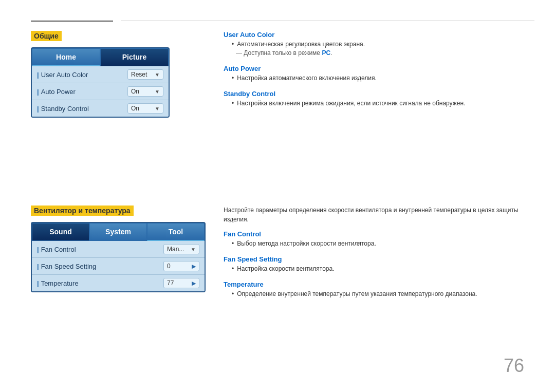 This screenshot has width=555, height=392. What do you see at coordinates (194, 284) in the screenshot?
I see `temperature-next-arrow: ▶` at bounding box center [194, 284].